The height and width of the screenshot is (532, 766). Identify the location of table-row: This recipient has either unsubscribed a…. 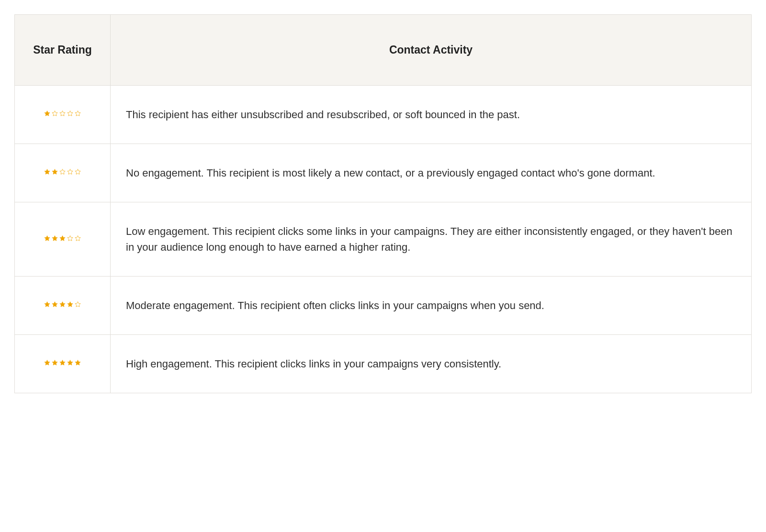
(383, 115).